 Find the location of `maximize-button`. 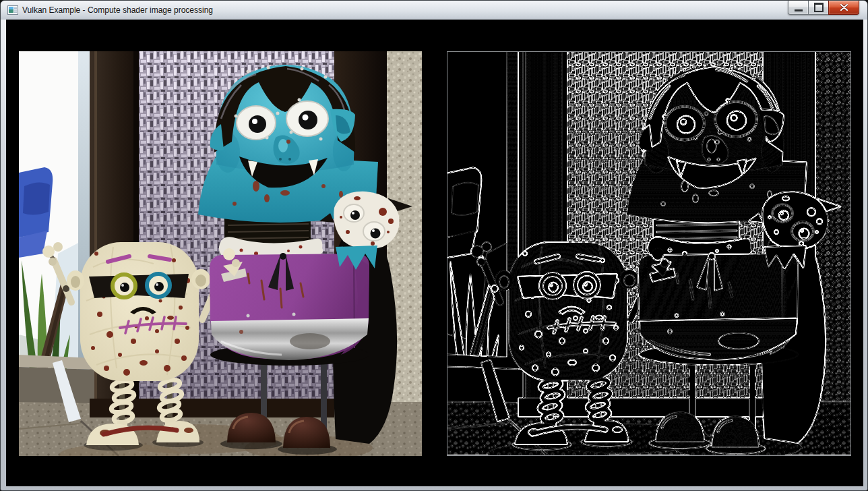

maximize-button is located at coordinates (818, 8).